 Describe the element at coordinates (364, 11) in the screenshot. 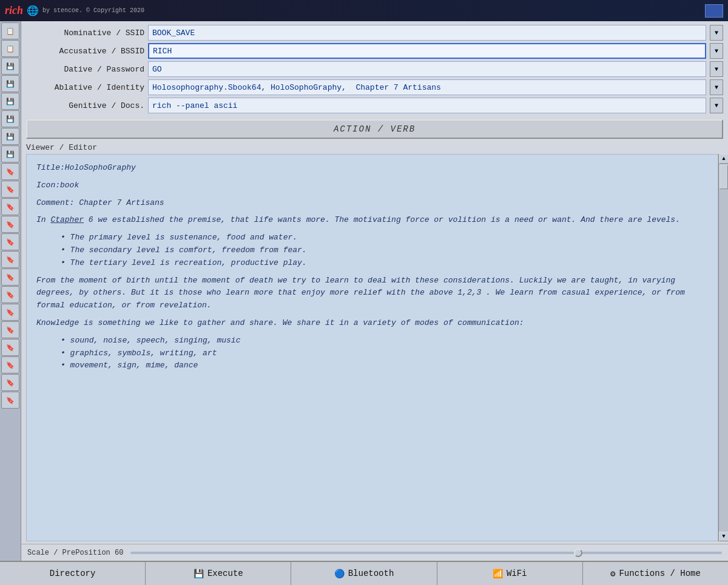

I see `header-bar: rich 🌐 by stencoe. © Copyright 2020` at that location.